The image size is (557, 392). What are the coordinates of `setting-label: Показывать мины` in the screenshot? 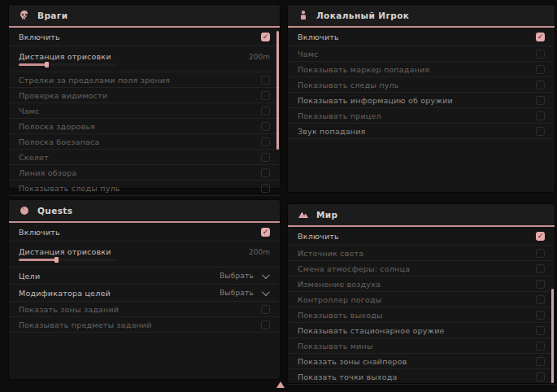 It's located at (416, 346).